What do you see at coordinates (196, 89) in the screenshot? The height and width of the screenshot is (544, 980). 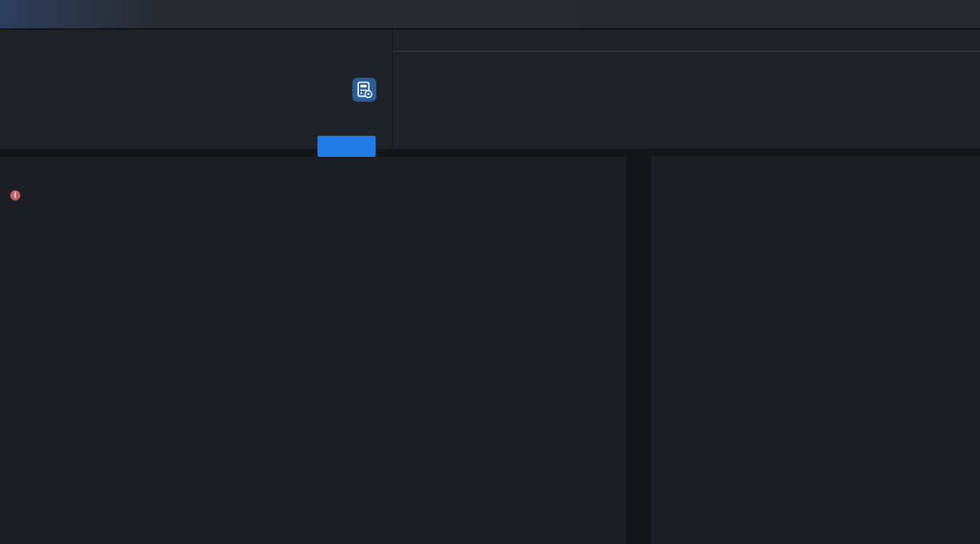 I see `bond-info-panel` at bounding box center [196, 89].